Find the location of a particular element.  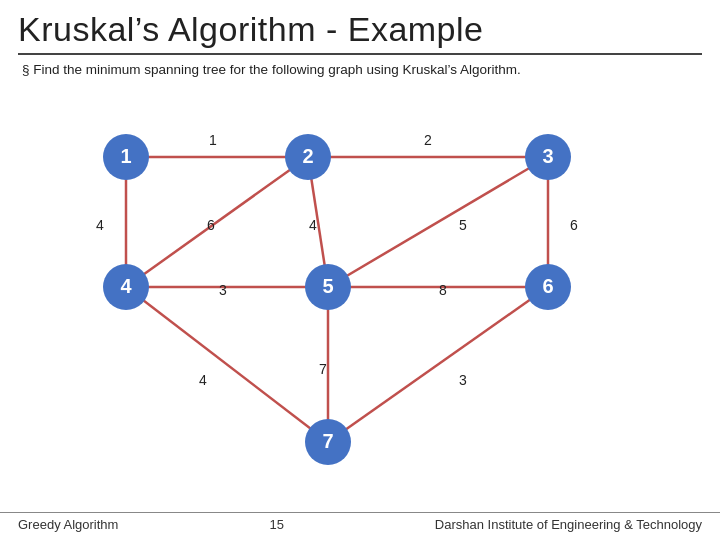

node-4a: 4 is located at coordinates (126, 287).